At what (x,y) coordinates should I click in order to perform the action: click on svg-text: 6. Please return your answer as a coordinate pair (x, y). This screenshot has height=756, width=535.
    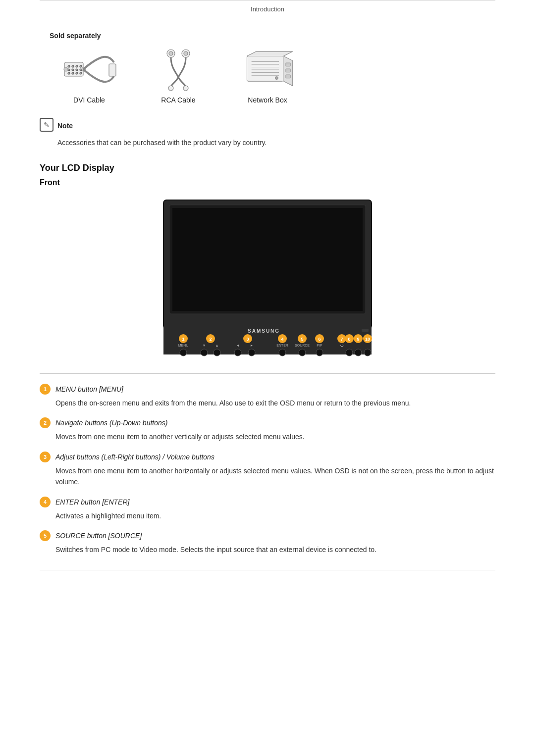
    Looking at the image, I should click on (319, 339).